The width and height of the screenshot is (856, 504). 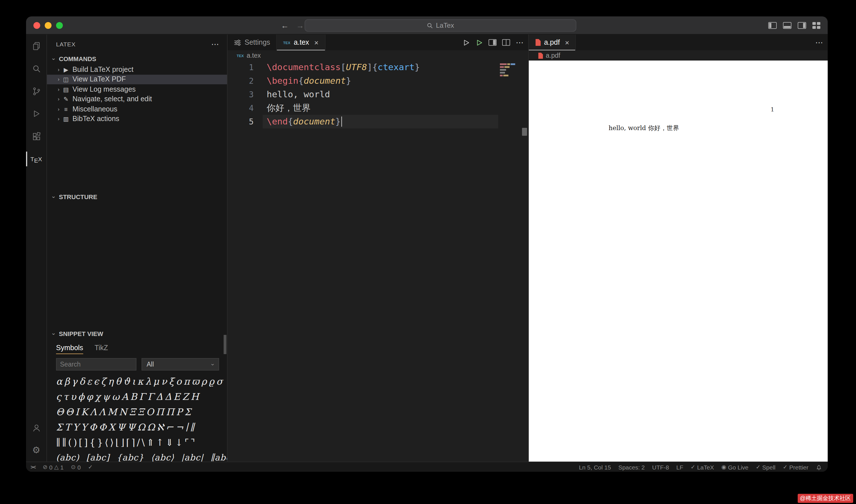 I want to click on status-indentation: Spaces: 2, so click(x=631, y=467).